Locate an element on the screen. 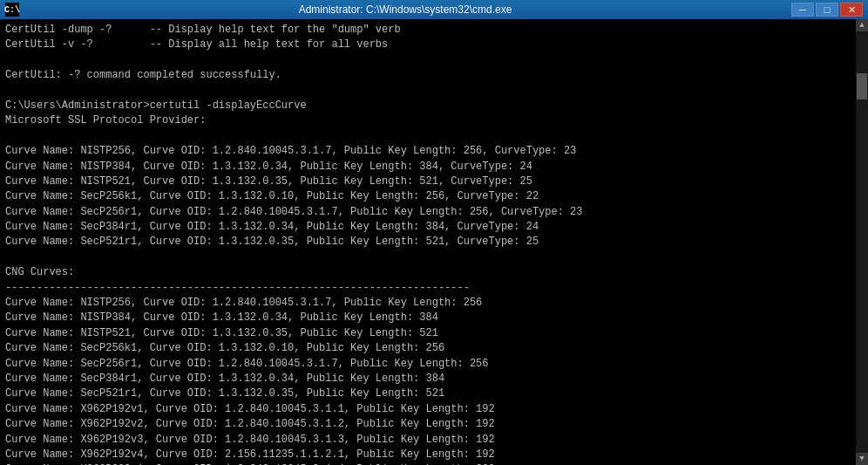 This screenshot has height=465, width=868. scroll-down-arrow: ▼ is located at coordinates (862, 459).